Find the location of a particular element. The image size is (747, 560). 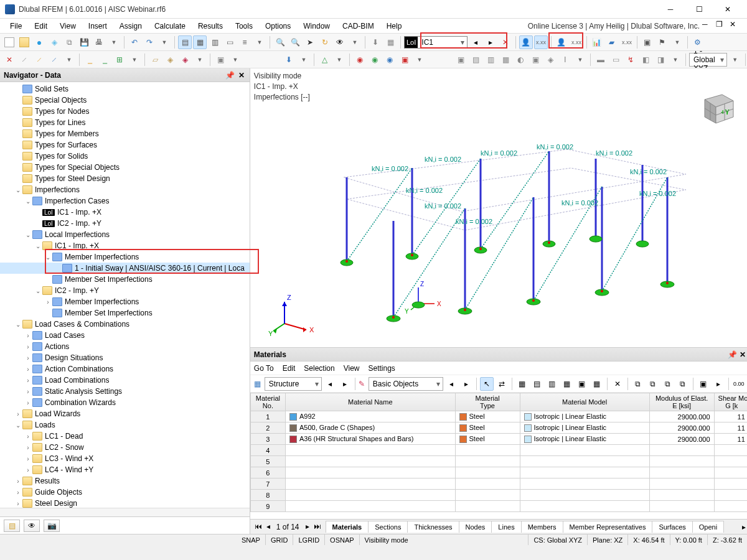

tree-item: ⌄IC2 - Imp. +Y is located at coordinates (125, 291).